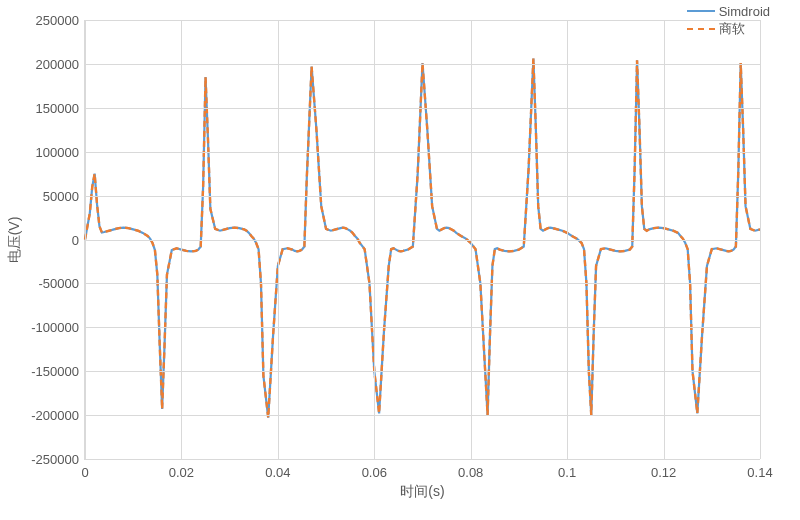 The height and width of the screenshot is (520, 800). What do you see at coordinates (15, 240) in the screenshot?
I see `y-axis-label: 电压(V)` at bounding box center [15, 240].